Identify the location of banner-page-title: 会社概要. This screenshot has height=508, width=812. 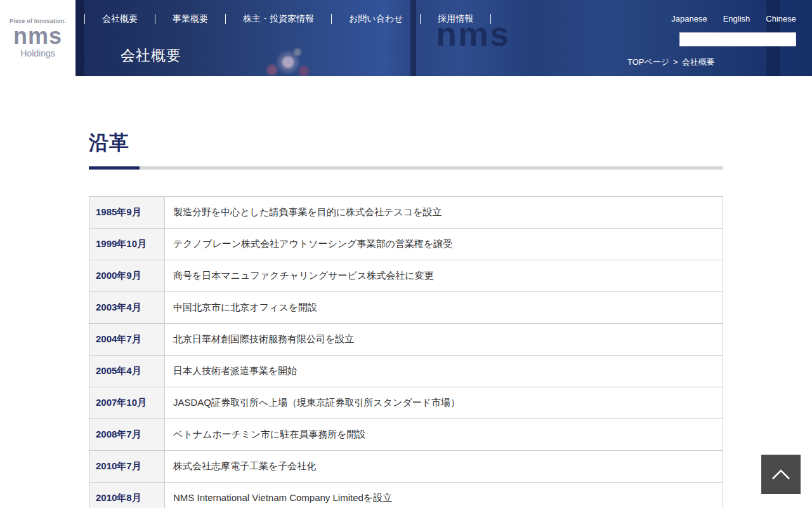
(151, 56).